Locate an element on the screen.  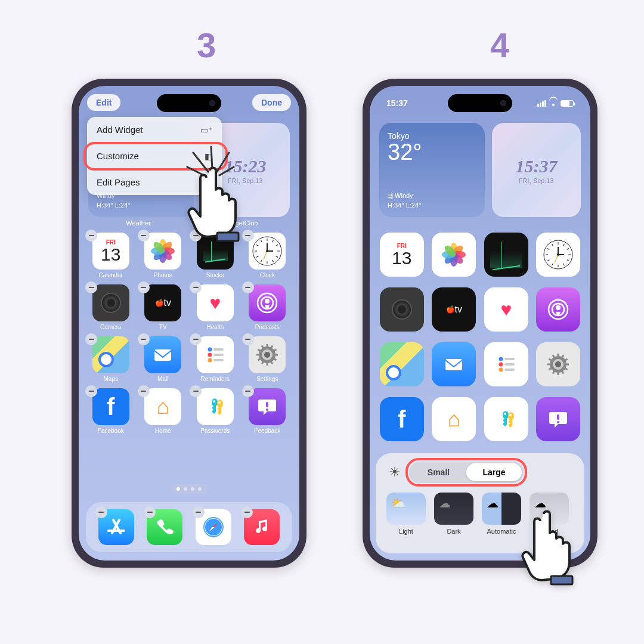
app-settings: Settings is located at coordinates (268, 359).